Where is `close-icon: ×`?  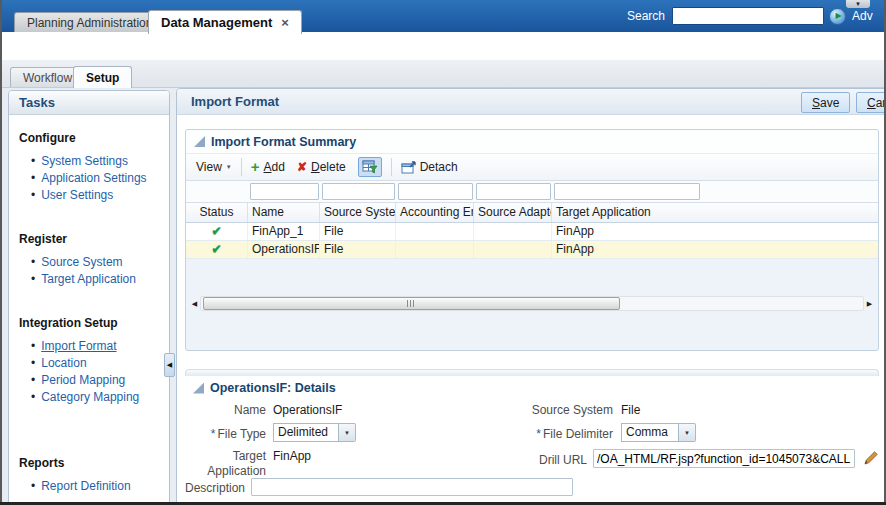 close-icon: × is located at coordinates (285, 23).